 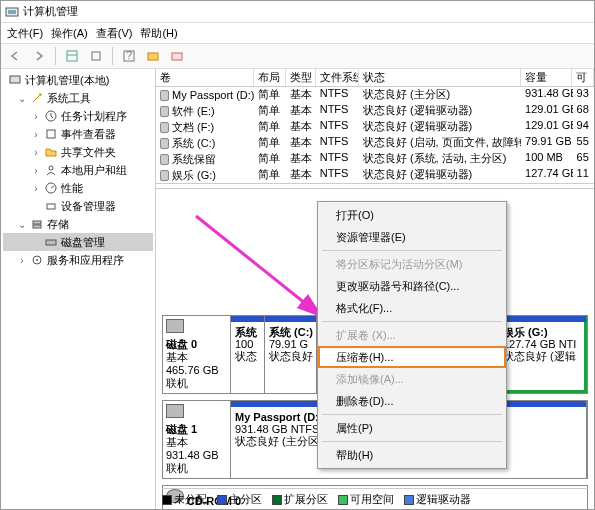 What do you see at coordinates (412, 455) in the screenshot?
I see `ctx-help: 帮助(H)` at bounding box center [412, 455].